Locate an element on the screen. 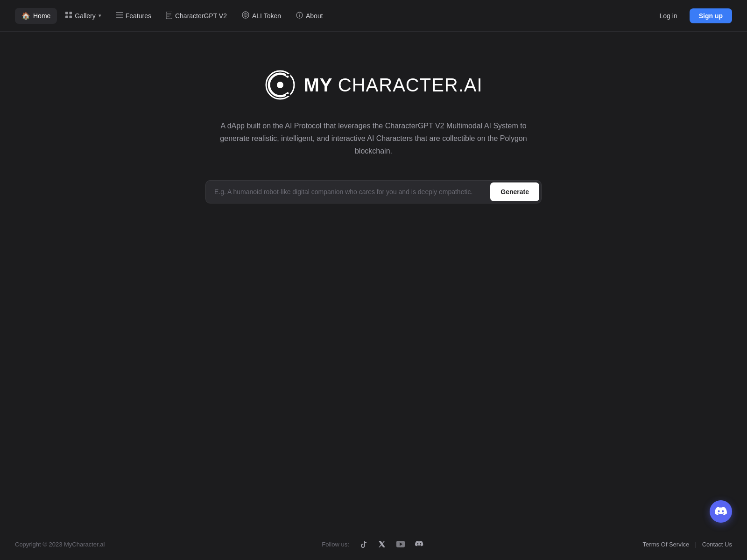  character-description-input is located at coordinates (347, 192).